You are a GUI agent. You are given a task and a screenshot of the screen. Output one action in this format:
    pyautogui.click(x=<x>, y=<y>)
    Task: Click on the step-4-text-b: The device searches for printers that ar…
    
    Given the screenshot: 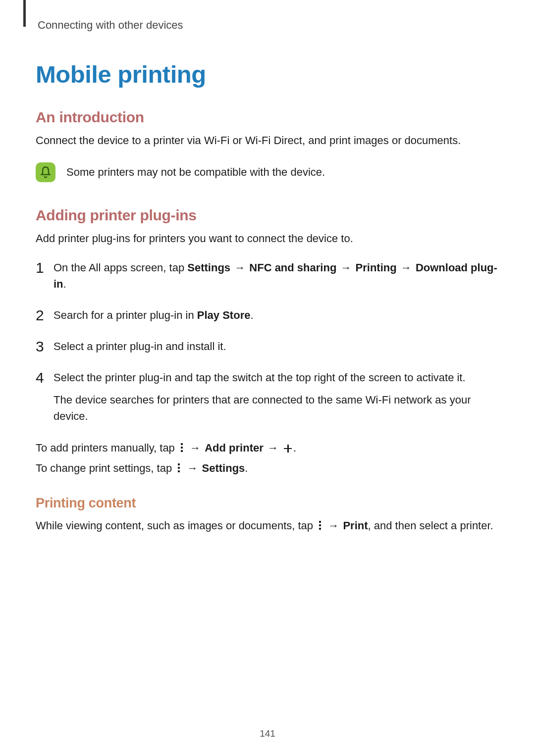 What is the action you would take?
    pyautogui.click(x=276, y=408)
    